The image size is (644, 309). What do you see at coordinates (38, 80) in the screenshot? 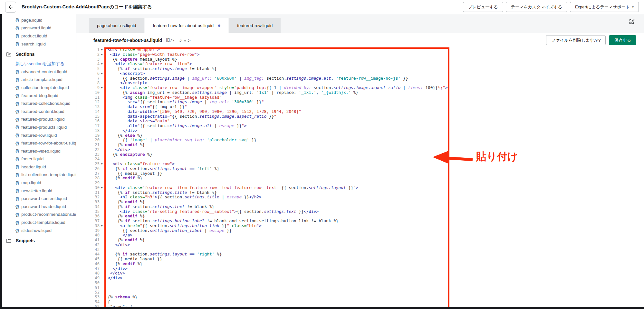
I see `sidebar-item-article-template.liquid: {/}article-template.liquid` at bounding box center [38, 80].